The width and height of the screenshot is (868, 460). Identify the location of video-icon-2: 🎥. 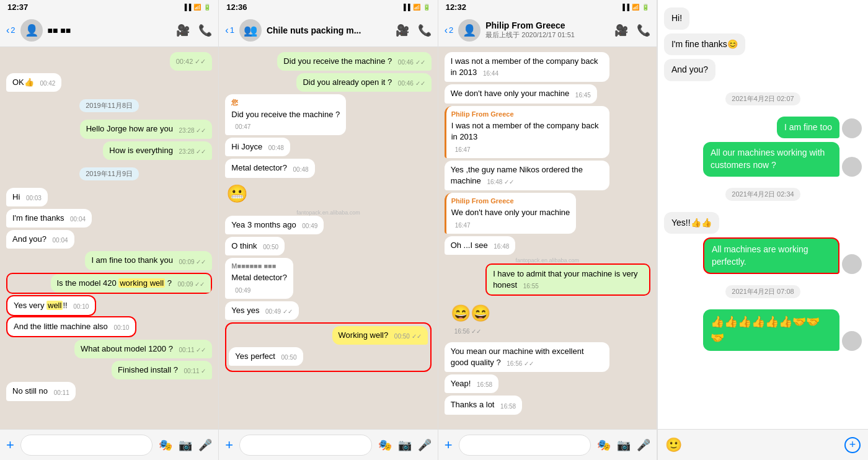
(402, 30).